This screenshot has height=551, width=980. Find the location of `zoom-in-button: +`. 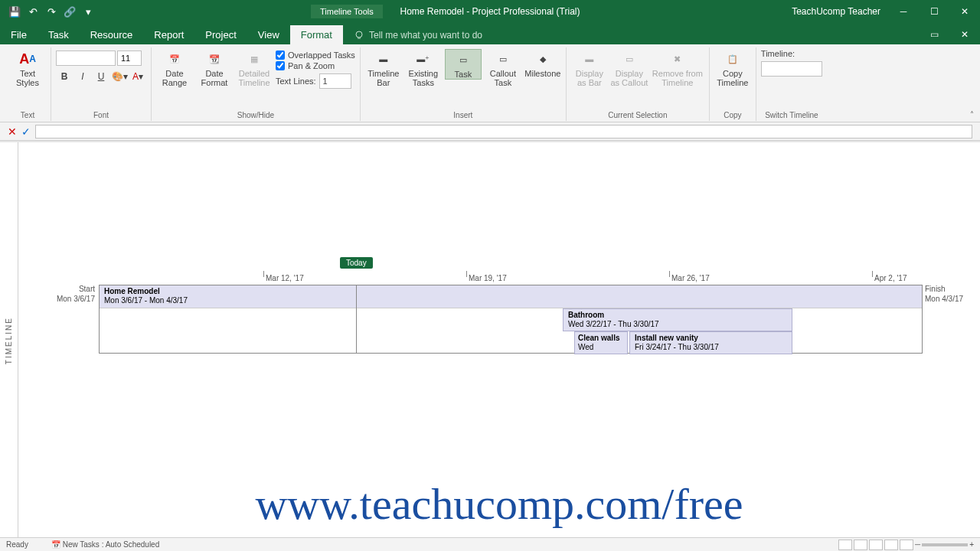

zoom-in-button: + is located at coordinates (972, 545).